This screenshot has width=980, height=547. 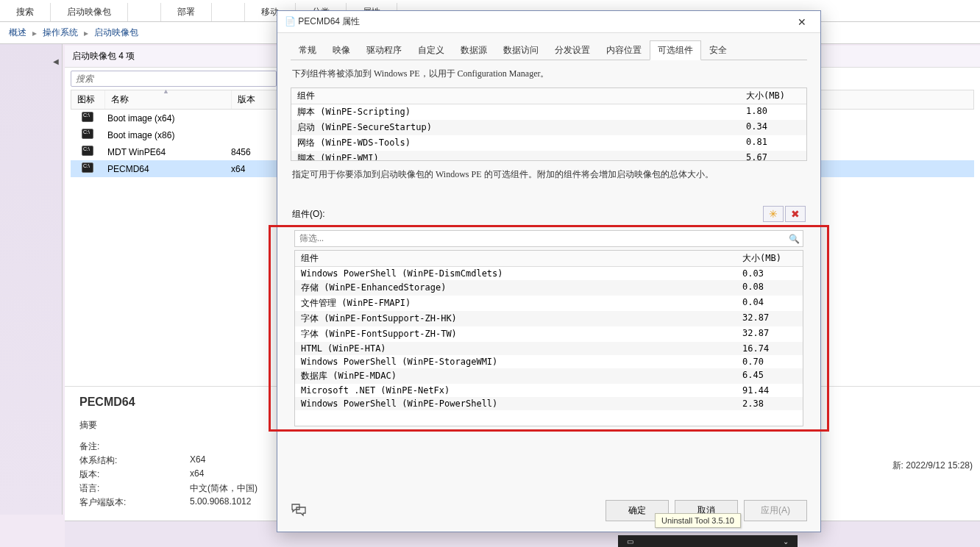 I want to click on row-version: 8456, so click(x=253, y=152).